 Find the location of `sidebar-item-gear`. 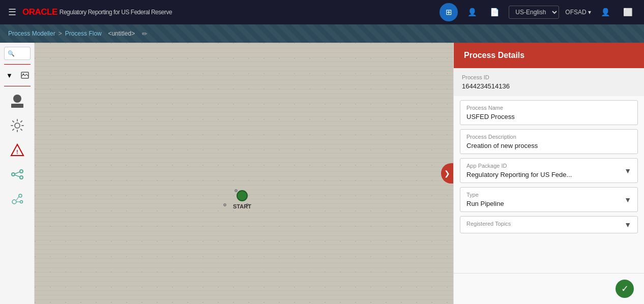

sidebar-item-gear is located at coordinates (17, 126).